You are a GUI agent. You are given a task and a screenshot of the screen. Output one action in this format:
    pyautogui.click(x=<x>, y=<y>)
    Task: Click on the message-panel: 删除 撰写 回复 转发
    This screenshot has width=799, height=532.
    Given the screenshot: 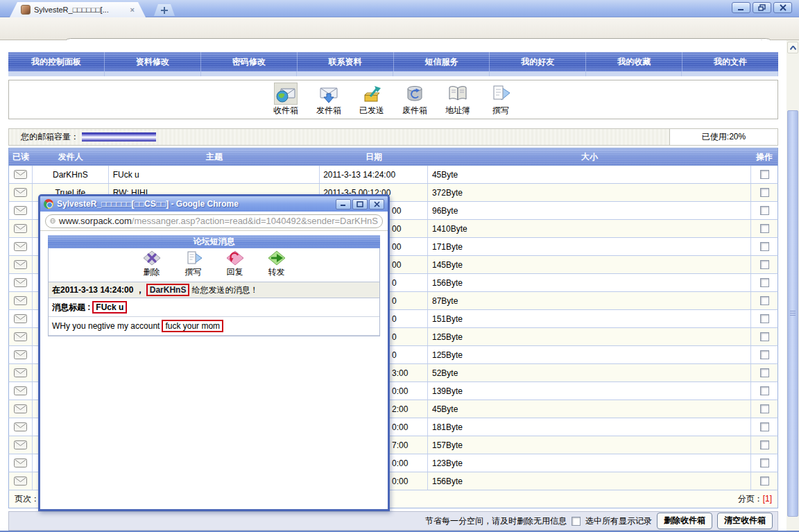 What is the action you would take?
    pyautogui.click(x=214, y=293)
    